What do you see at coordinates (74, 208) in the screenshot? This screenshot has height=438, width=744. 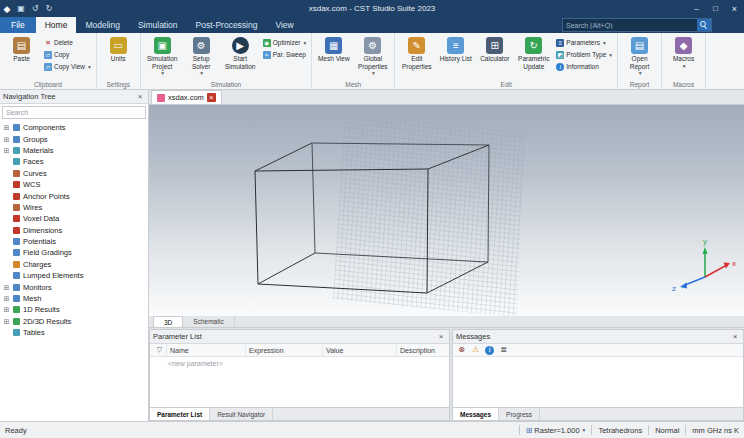 I see `tree-item: Wires` at bounding box center [74, 208].